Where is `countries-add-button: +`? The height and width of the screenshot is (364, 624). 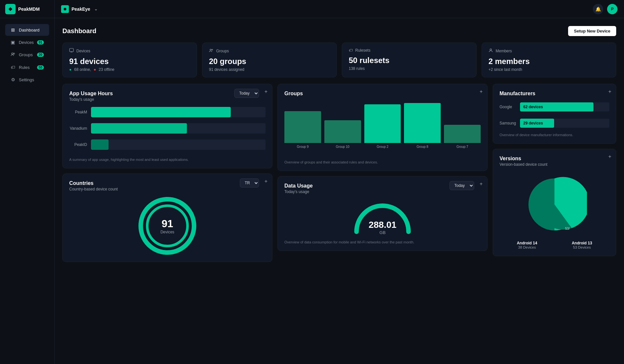
countries-add-button: + is located at coordinates (266, 181).